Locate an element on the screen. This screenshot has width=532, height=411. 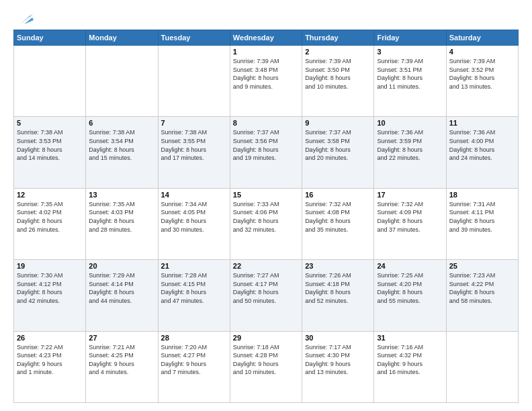
day-info: Sunrise: 7:22 AM Sunset: 4:23 PM Dayligh… is located at coordinates (50, 360).